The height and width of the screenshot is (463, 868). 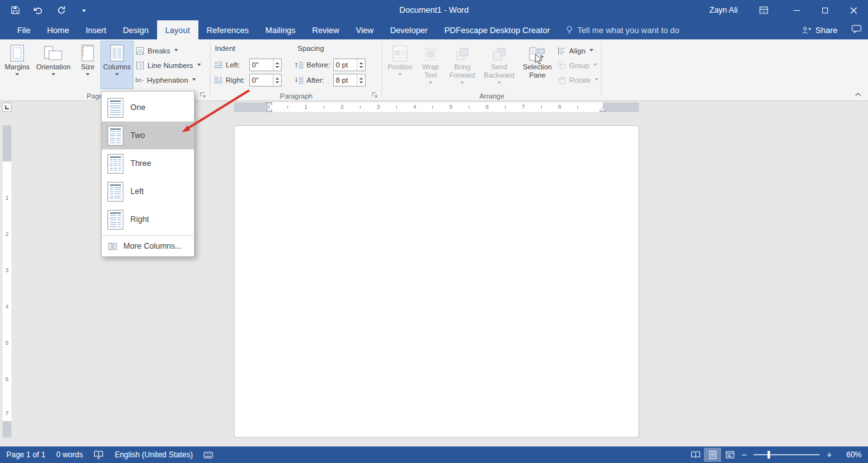 What do you see at coordinates (577, 65) in the screenshot?
I see `group-button: Group` at bounding box center [577, 65].